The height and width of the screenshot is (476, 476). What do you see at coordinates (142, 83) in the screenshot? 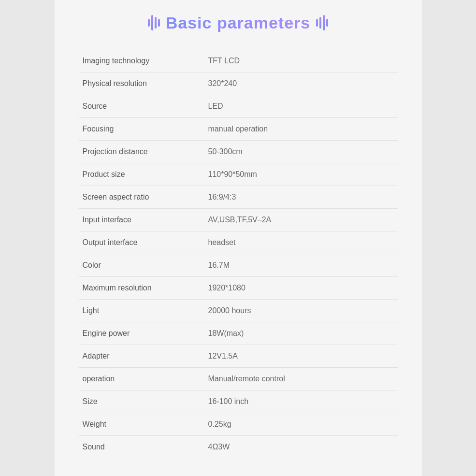
I see `param-label: Physical resolution` at bounding box center [142, 83].